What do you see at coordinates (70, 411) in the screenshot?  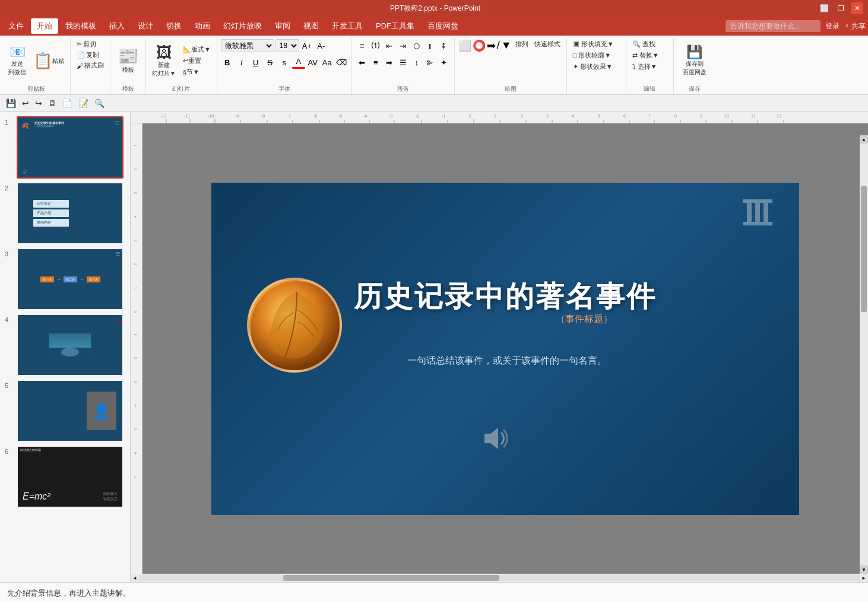 I see `slide-img-5: 👤` at bounding box center [70, 411].